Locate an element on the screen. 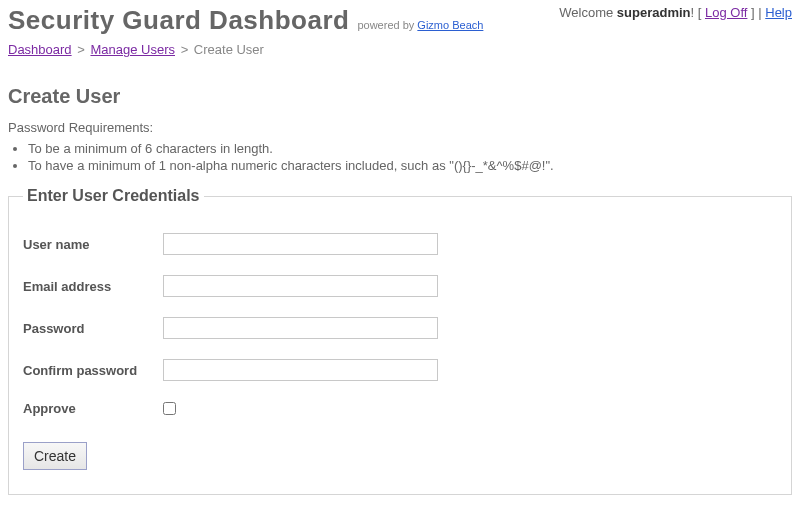 This screenshot has width=800, height=507. password-req-item: To have a minimum of 1 non-alpha numeric… is located at coordinates (410, 166).